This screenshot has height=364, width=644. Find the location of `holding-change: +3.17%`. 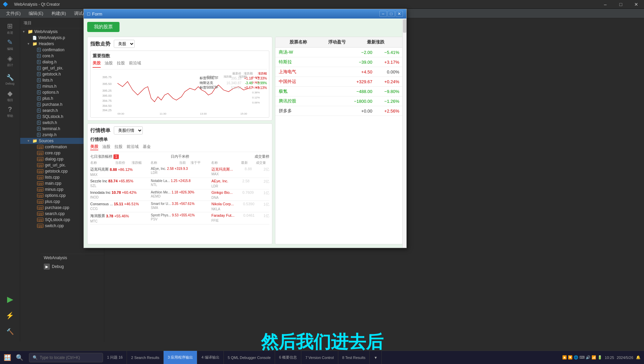

holding-change: +3.17% is located at coordinates (386, 62).